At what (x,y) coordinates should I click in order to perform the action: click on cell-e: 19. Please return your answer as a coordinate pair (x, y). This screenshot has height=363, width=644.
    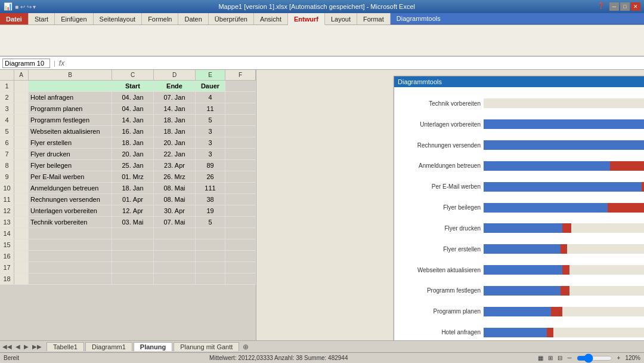
    Looking at the image, I should click on (210, 211).